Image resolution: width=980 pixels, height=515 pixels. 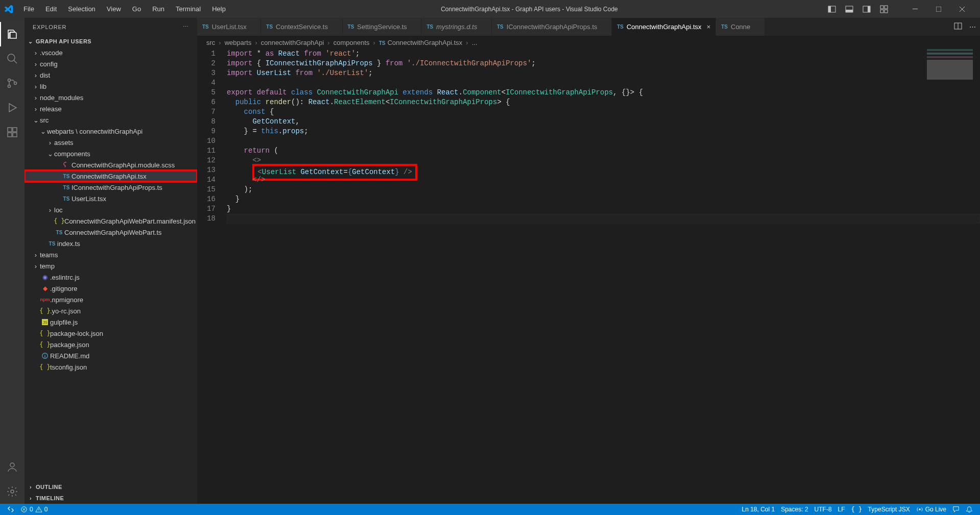 What do you see at coordinates (111, 41) in the screenshot?
I see `project-section-header: ⌄ GRAPH API USERS` at bounding box center [111, 41].